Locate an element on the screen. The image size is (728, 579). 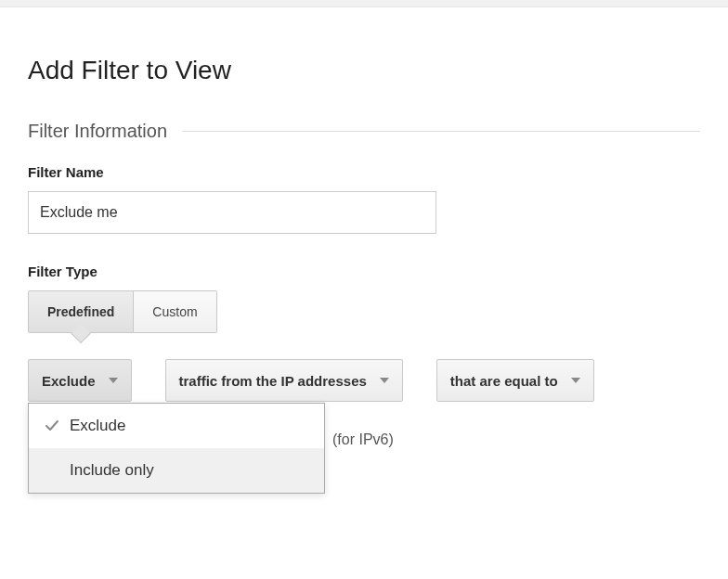
check-icon-empty is located at coordinates (52, 470).